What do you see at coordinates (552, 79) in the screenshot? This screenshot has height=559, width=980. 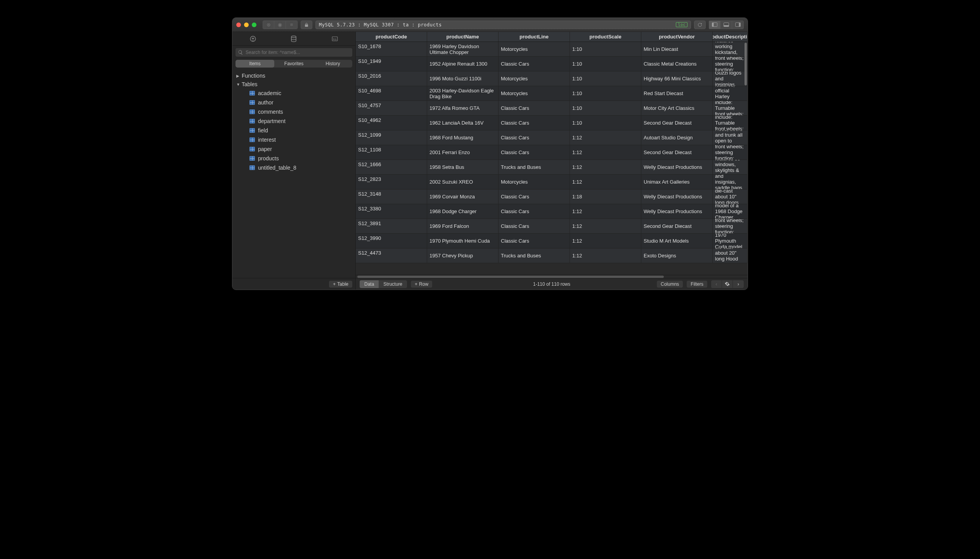 I see `table-row: S10_20161996 Moto Guzzi 1100iMotorcycles…` at bounding box center [552, 79].